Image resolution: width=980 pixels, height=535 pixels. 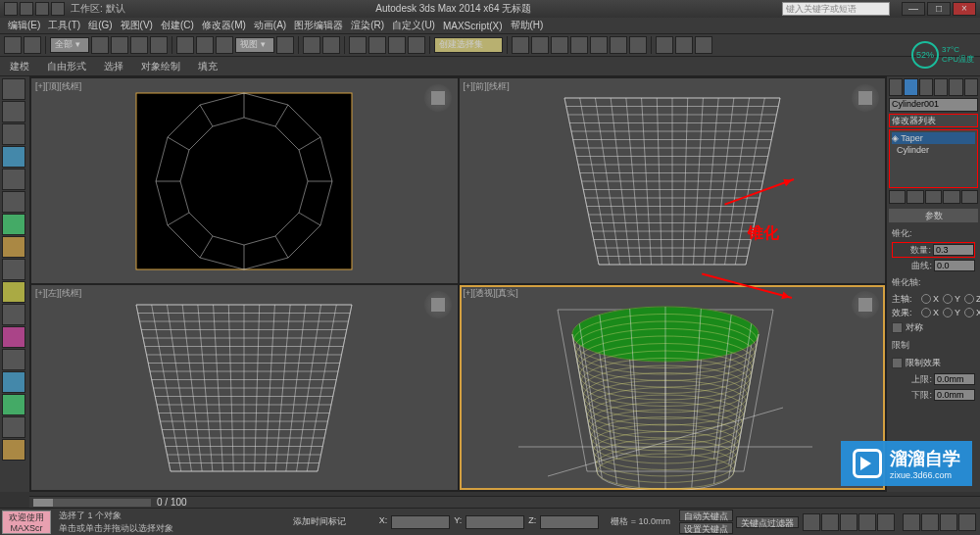 What do you see at coordinates (438, 305) in the screenshot?
I see `viewcube-left` at bounding box center [438, 305].